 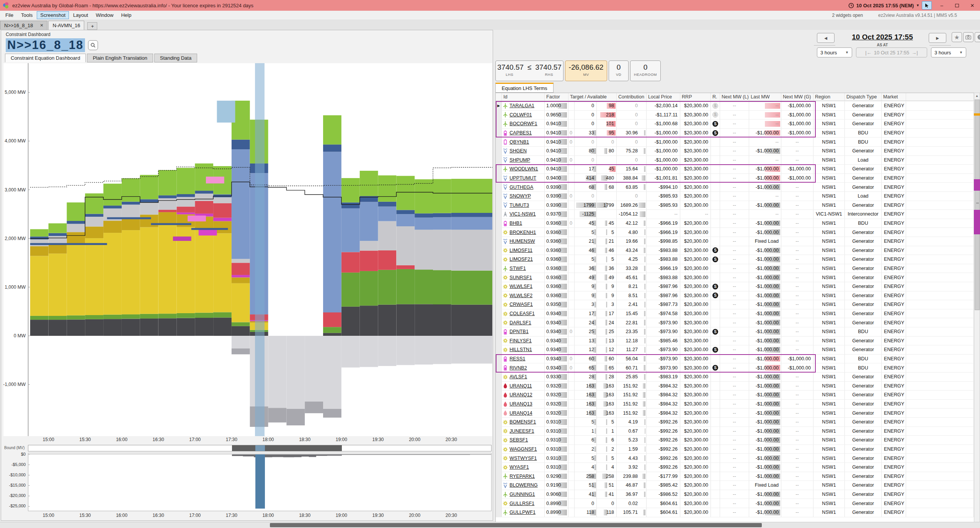 I want to click on unit-id: GUTHEGA, so click(x=523, y=187).